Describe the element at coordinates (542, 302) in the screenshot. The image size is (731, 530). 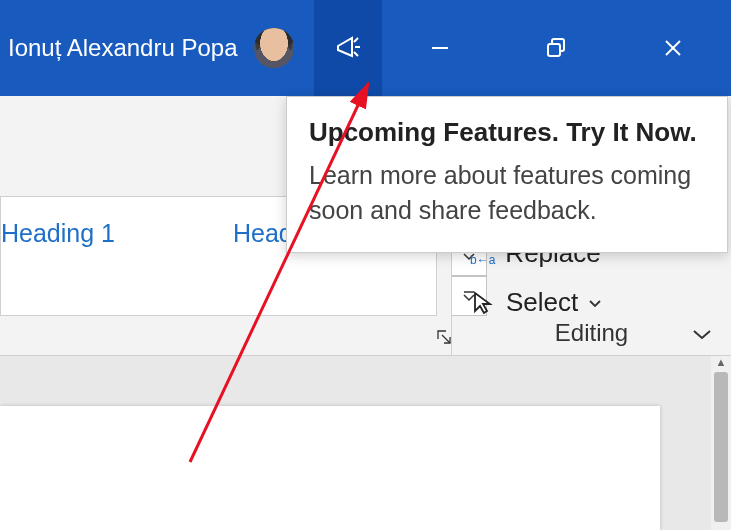
I see `select-label: Select` at that location.